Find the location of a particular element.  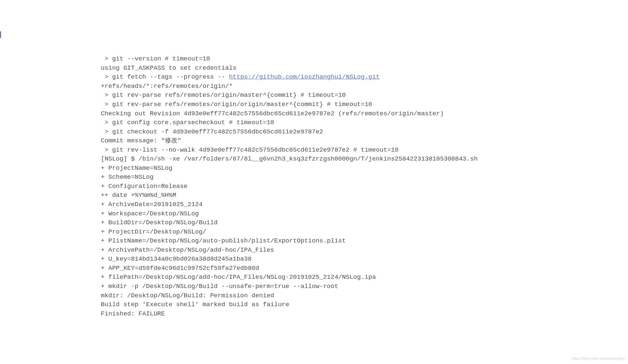

console-line: + filePath=/Desktop/NSLog/add-hoc/IPA_Fi… is located at coordinates (364, 277).